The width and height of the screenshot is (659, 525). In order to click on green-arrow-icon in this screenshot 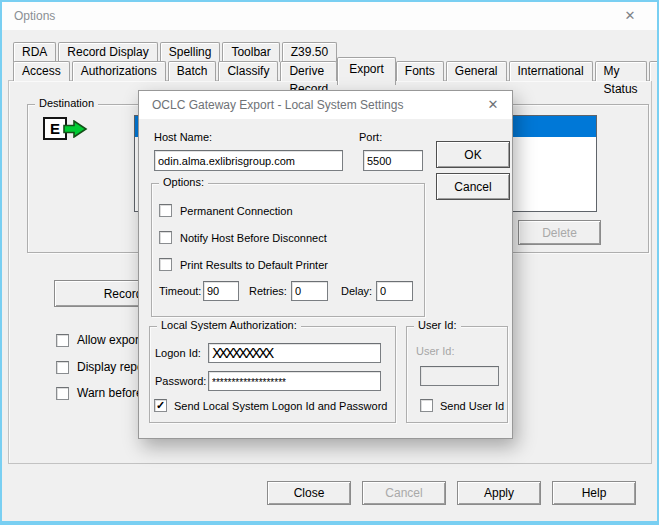, I will do `click(76, 129)`.